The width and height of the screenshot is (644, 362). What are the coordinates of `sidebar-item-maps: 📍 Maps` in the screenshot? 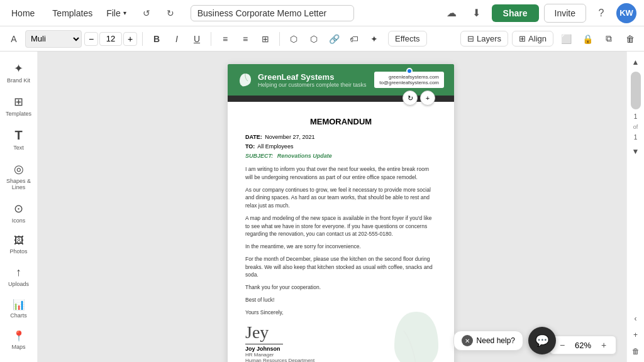 It's located at (19, 340).